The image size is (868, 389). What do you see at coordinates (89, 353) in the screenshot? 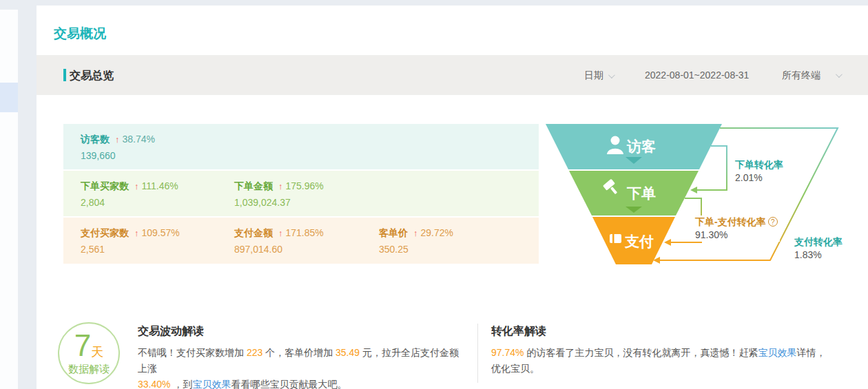
I see `seven-day-badge: 7天 数据解读` at bounding box center [89, 353].